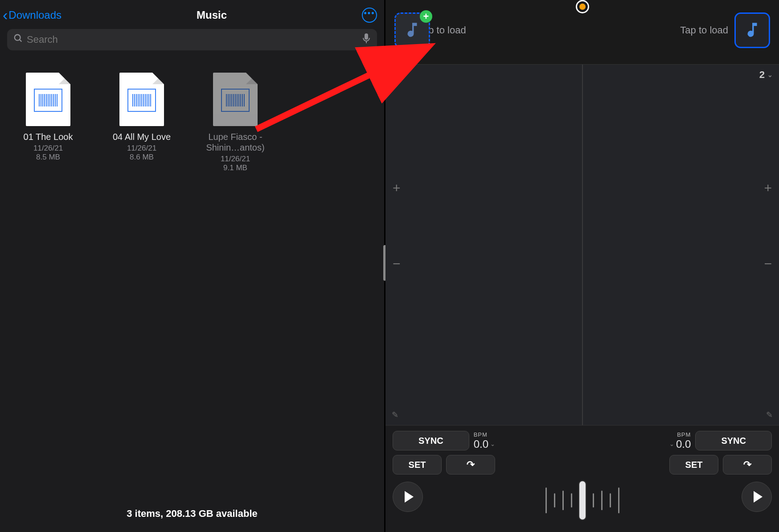  What do you see at coordinates (192, 13) in the screenshot?
I see `files-header: ‹ Downloads Music •••` at bounding box center [192, 13].